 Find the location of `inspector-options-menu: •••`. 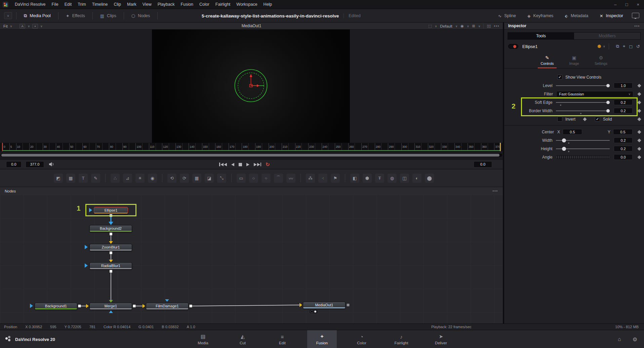

inspector-options-menu: ••• is located at coordinates (637, 26).